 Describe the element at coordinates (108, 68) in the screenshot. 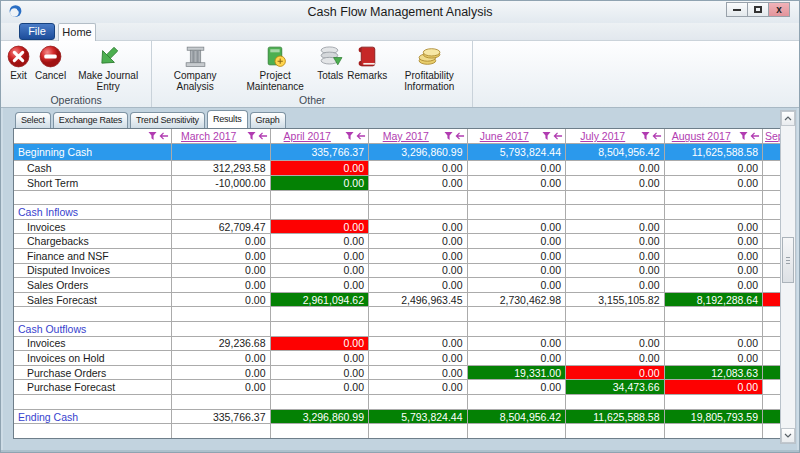

I see `make-journal-entry-button: Make Journal Entry` at that location.